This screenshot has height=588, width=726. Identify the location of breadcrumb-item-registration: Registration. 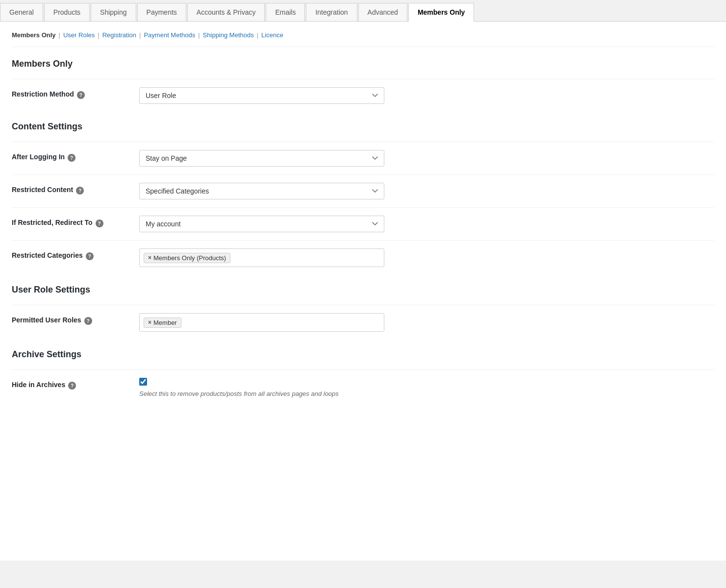
(120, 35).